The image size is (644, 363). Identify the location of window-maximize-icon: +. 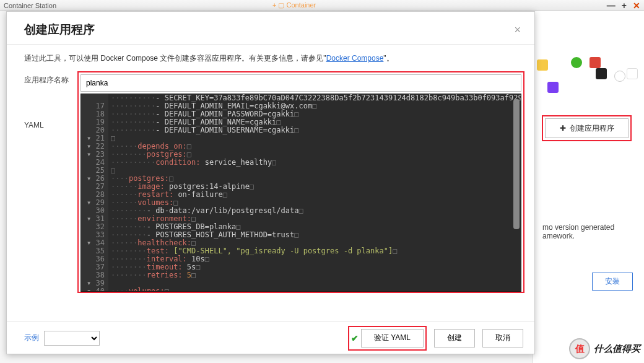
(624, 6).